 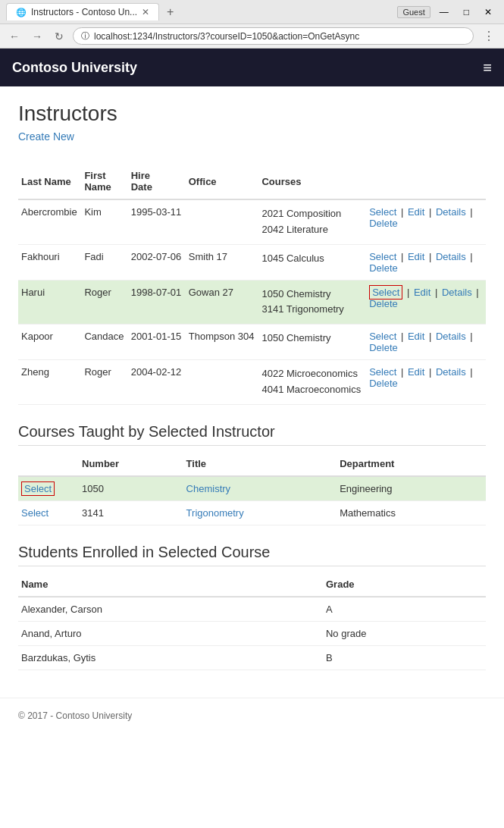 I want to click on page-title: Instructors, so click(x=252, y=114).